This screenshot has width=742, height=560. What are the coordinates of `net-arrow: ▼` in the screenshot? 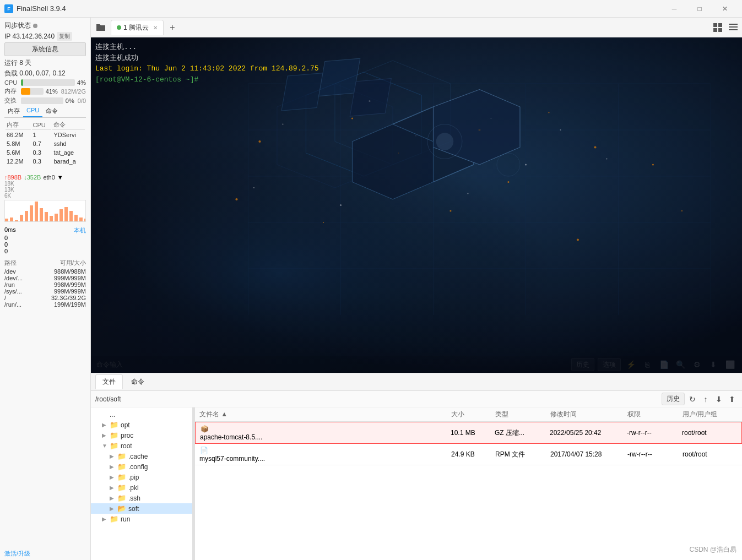 It's located at (61, 177).